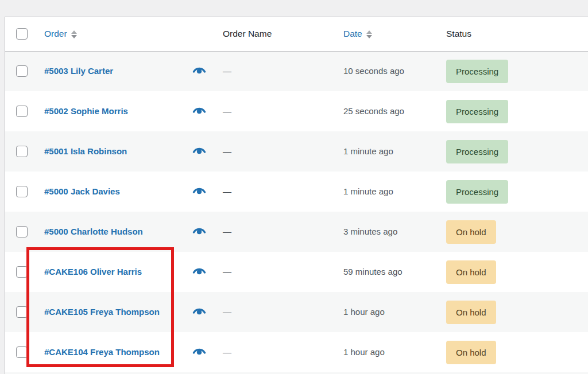  What do you see at coordinates (296, 151) in the screenshot?
I see `table-row: #5001 Isla Robinson — 1 minute ago Proce…` at bounding box center [296, 151].